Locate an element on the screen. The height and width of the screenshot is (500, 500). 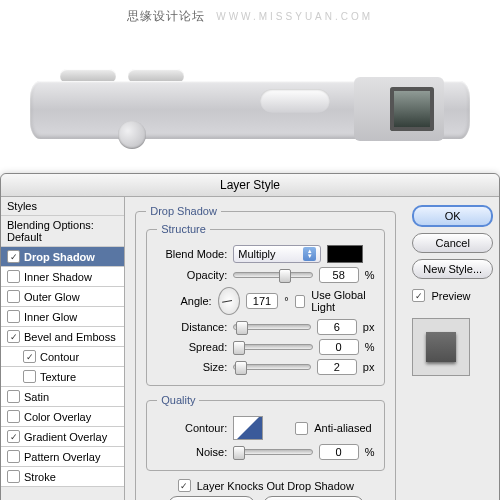
use-global-light-label: Use Global Light is located at coordinates (342, 301).